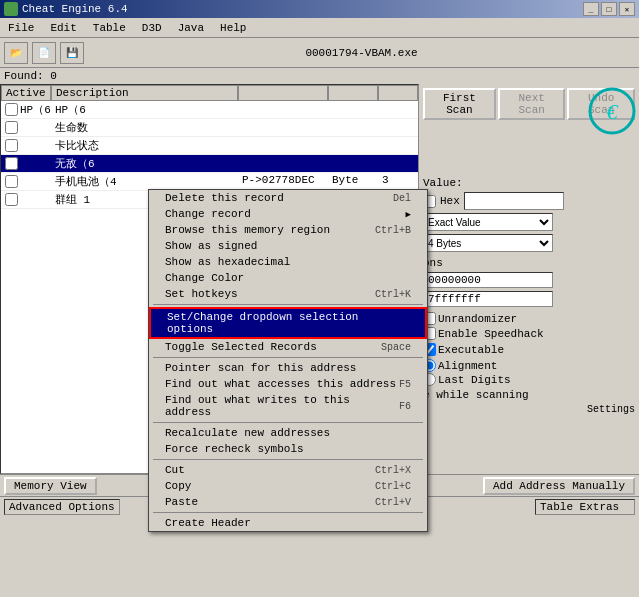 This screenshot has height=597, width=639. I want to click on found-bar: Found: 0, so click(320, 76).